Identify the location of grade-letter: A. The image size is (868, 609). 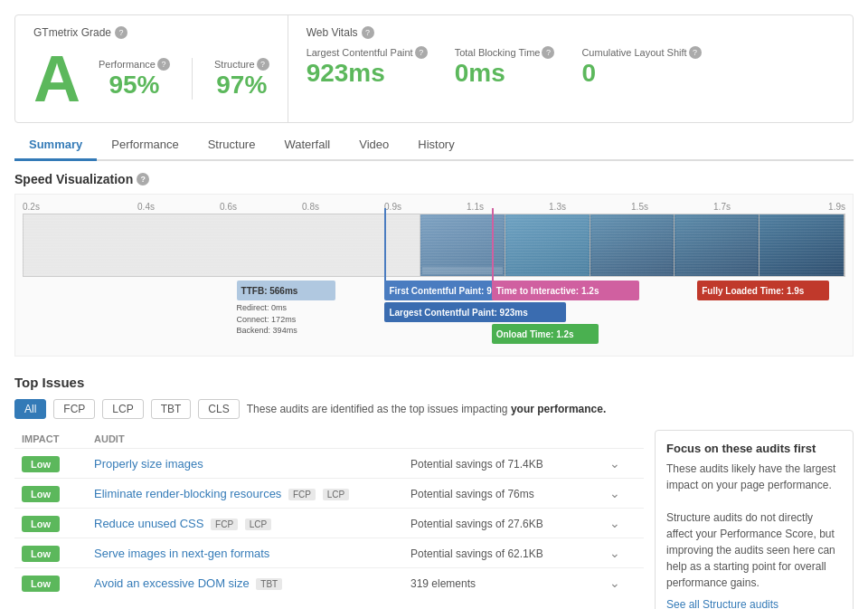
(57, 79).